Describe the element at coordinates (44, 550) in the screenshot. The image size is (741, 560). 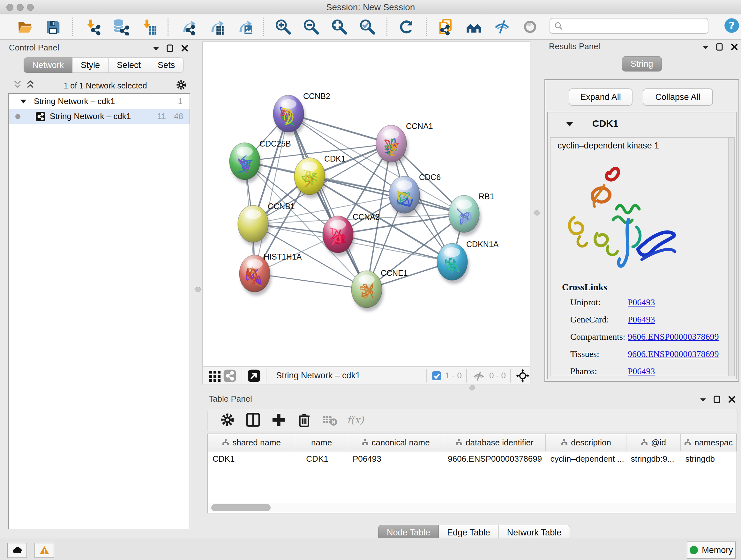
I see `warnings-button` at that location.